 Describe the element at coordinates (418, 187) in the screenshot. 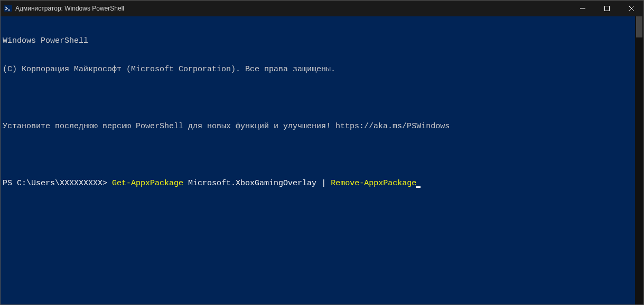

I see `cursor` at that location.